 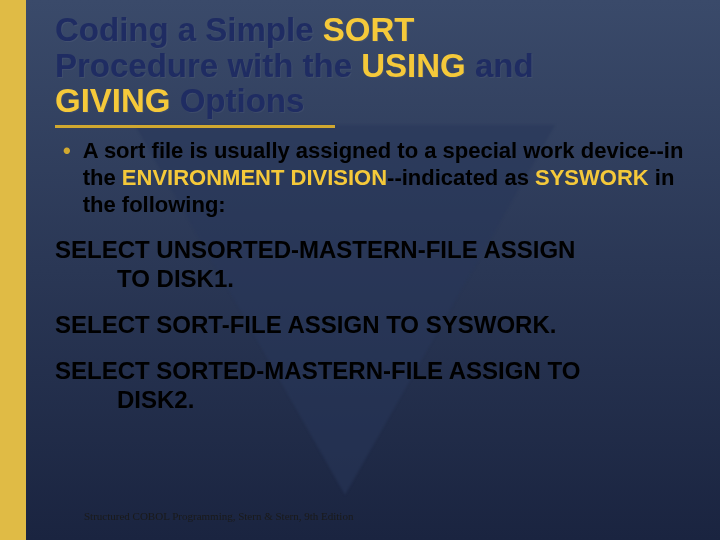 I want to click on bullet-text: A sort file is usually assigned to a spe…, so click(x=386, y=178).